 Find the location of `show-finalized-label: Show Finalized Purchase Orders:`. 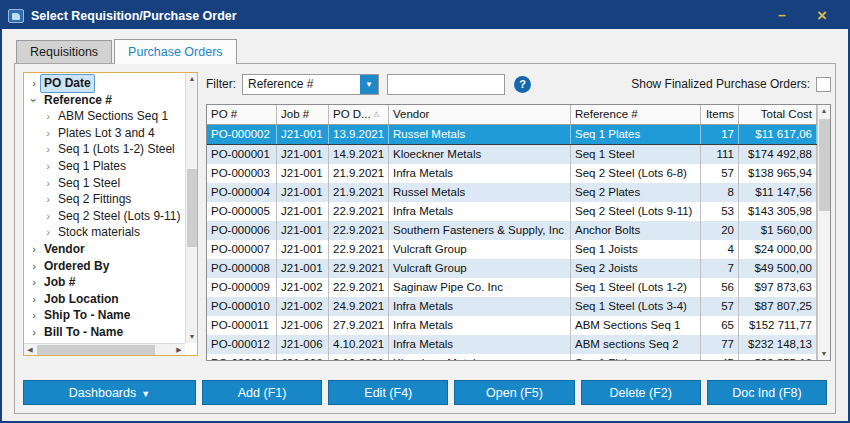

show-finalized-label: Show Finalized Purchase Orders: is located at coordinates (720, 84).